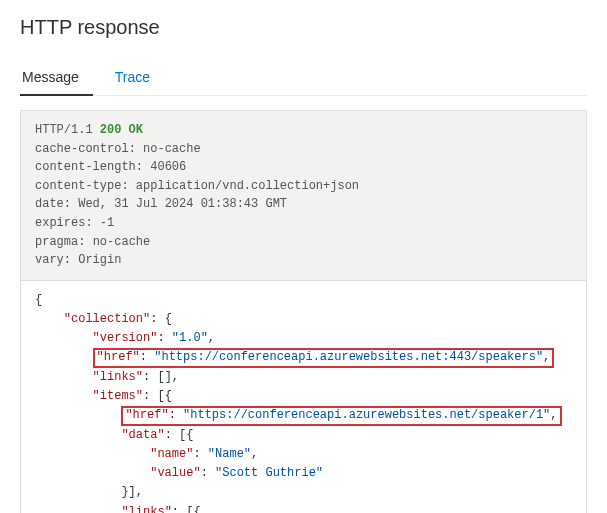 Image resolution: width=607 pixels, height=513 pixels. What do you see at coordinates (56, 78) in the screenshot?
I see `tab-message: Message` at bounding box center [56, 78].